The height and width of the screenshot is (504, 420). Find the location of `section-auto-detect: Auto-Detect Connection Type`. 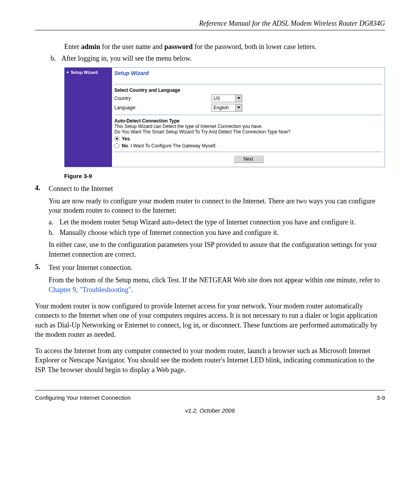

section-auto-detect: Auto-Detect Connection Type is located at coordinates (248, 121).